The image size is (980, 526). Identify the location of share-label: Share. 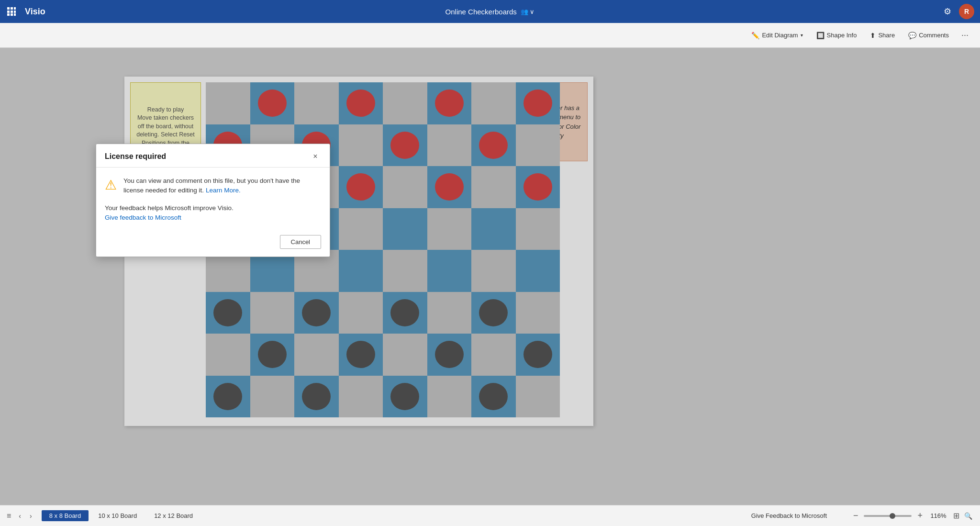
(886, 35).